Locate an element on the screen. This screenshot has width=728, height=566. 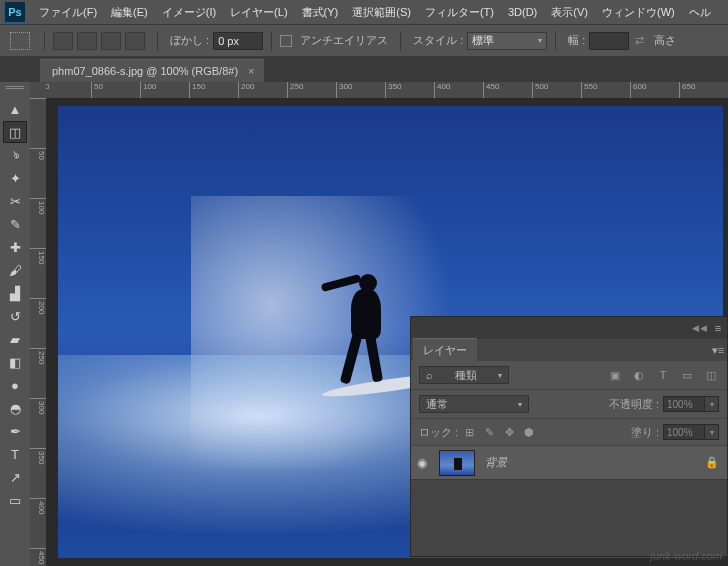
menu-file: ファイル(F) is located at coordinates (68, 12).